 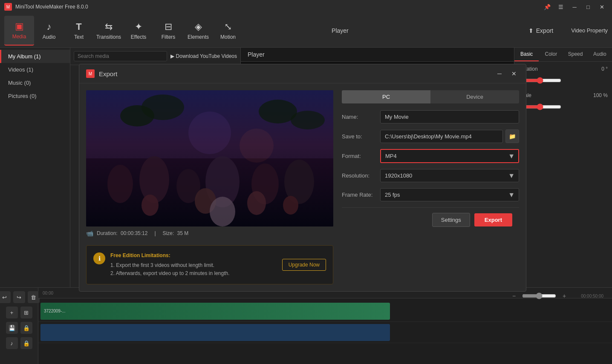 What do you see at coordinates (592, 296) in the screenshot?
I see `timeline-end: 00:00:50:00` at bounding box center [592, 296].